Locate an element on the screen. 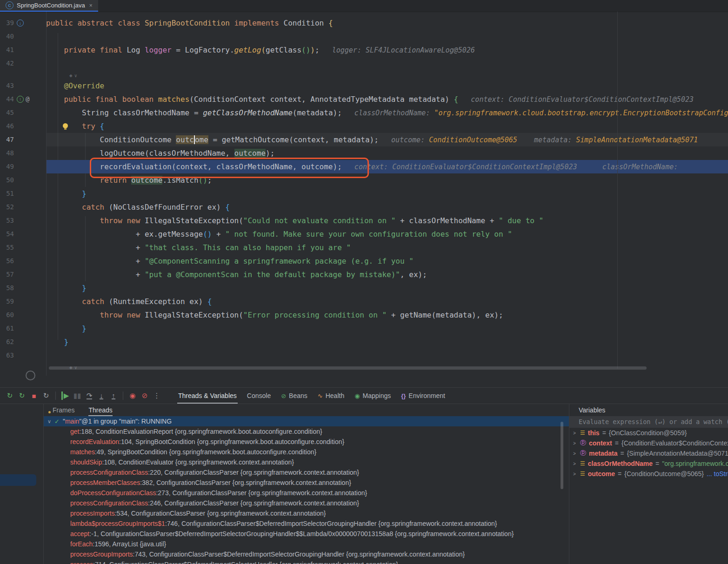  intention-bulb-icon is located at coordinates (65, 126).